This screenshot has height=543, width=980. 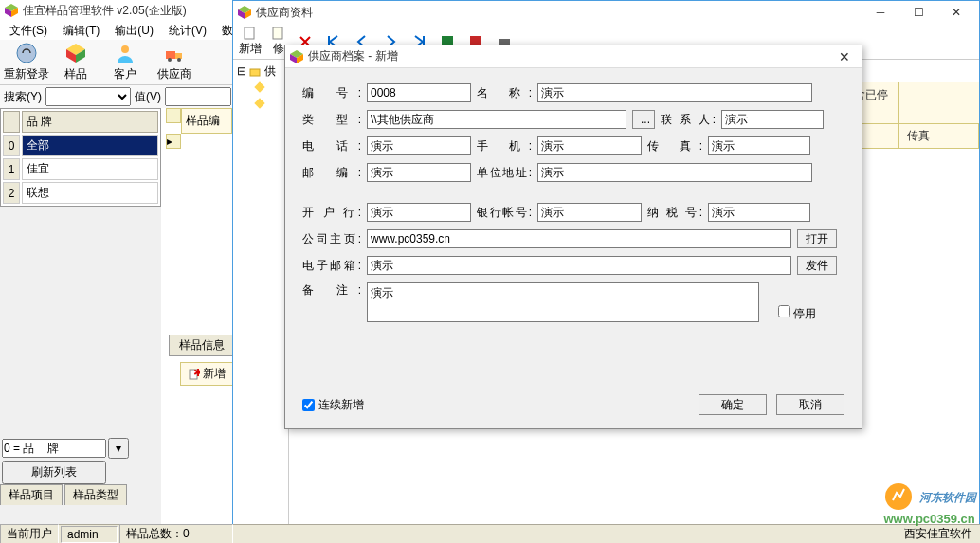 I want to click on app-icon, so click(x=11, y=10).